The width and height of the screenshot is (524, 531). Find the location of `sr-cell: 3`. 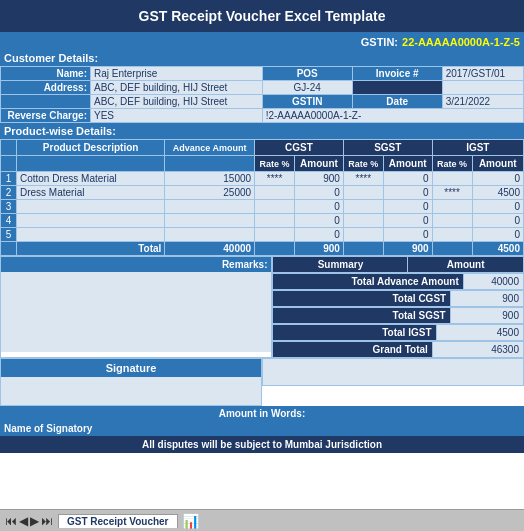

sr-cell: 3 is located at coordinates (9, 207).